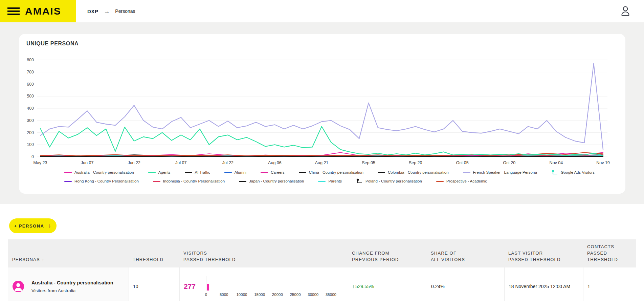 The image size is (644, 301). What do you see at coordinates (277, 295) in the screenshot?
I see `mini-axis-tick: 20000` at bounding box center [277, 295].